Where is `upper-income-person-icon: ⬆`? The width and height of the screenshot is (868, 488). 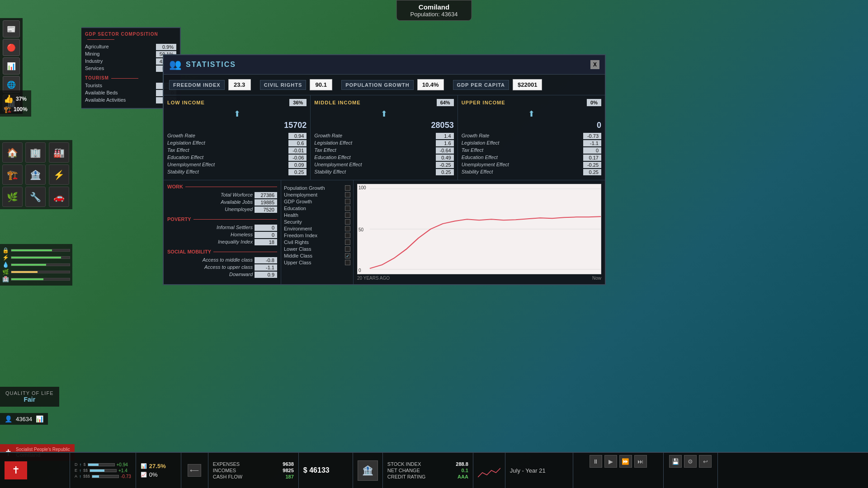
upper-income-person-icon: ⬆ is located at coordinates (532, 114).